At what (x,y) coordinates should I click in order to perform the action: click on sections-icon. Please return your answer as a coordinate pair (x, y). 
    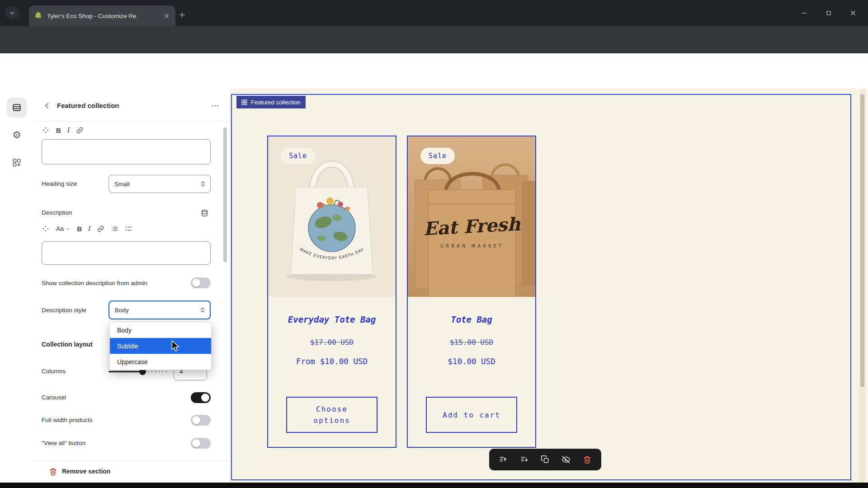
    Looking at the image, I should click on (17, 108).